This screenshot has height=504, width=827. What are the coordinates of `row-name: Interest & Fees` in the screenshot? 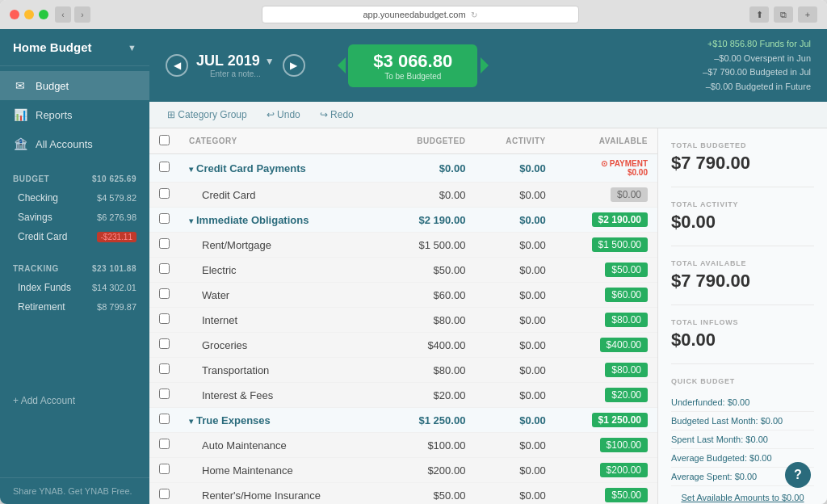 It's located at (281, 396).